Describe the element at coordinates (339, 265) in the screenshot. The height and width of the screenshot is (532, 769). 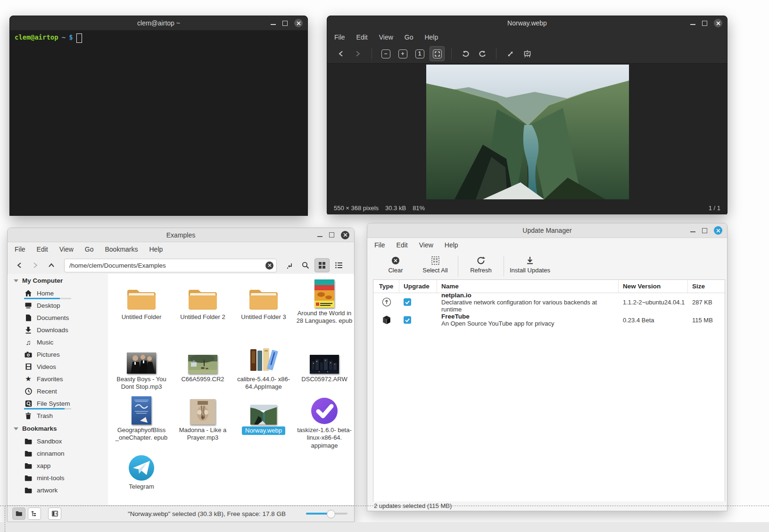
I see `list-view-button` at that location.